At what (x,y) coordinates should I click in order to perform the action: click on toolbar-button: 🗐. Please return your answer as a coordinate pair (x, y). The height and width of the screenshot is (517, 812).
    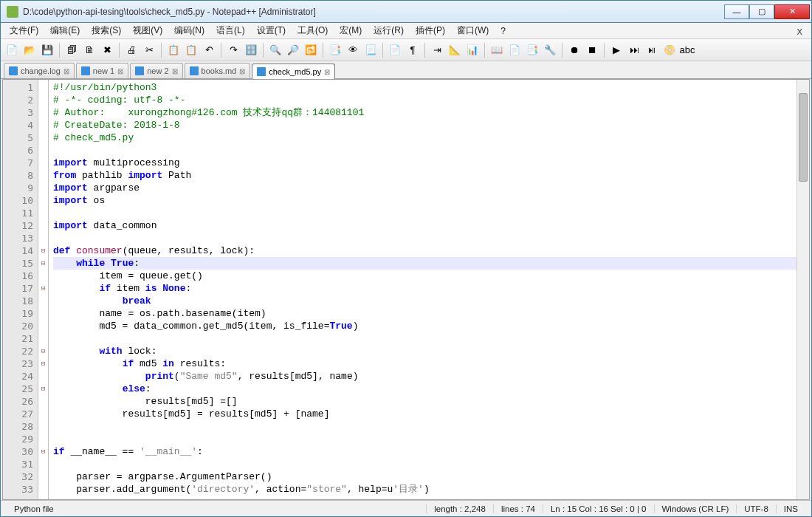
    Looking at the image, I should click on (72, 50).